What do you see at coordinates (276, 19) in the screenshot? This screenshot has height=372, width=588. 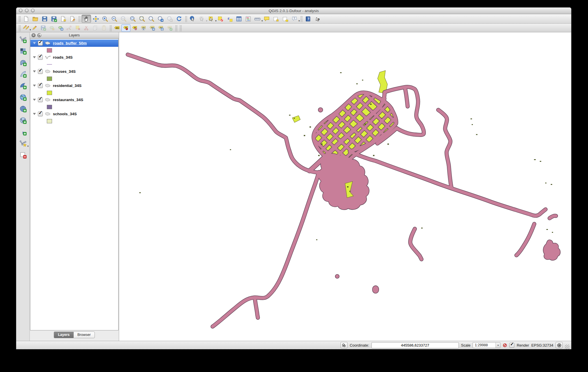 I see `new-bookmark-button` at bounding box center [276, 19].